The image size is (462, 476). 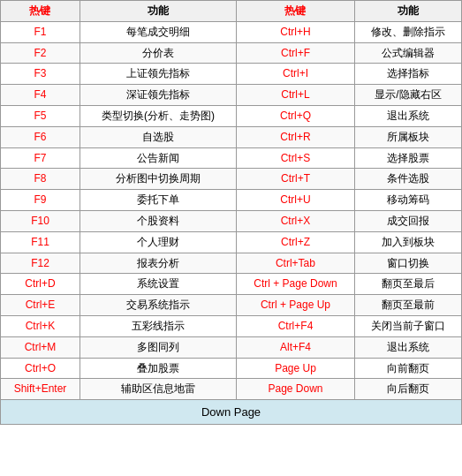 What do you see at coordinates (41, 389) in the screenshot?
I see `hotkey-cell-left: Shift+Enter` at bounding box center [41, 389].